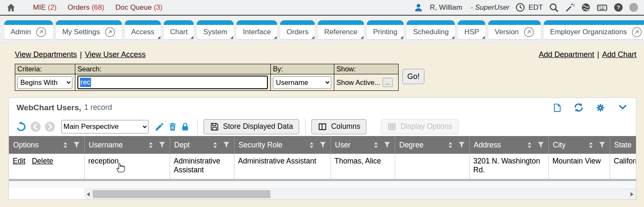 The image size is (644, 207). Describe the element at coordinates (89, 30) in the screenshot. I see `tab-my-settings: My Settings` at that location.